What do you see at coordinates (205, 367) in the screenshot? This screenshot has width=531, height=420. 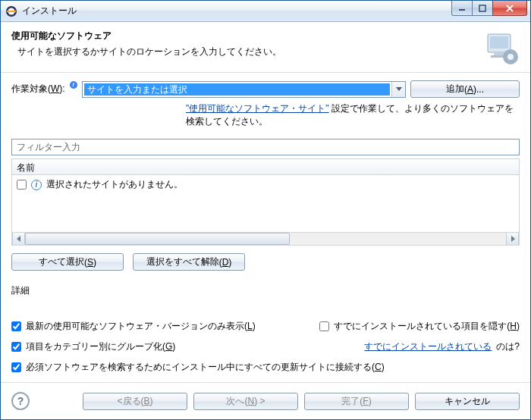 I see `contact-all-sites-label: 必須ソフトウェアを検索するためにインストール中にすべての更新サイトに接続する(C…` at bounding box center [205, 367].